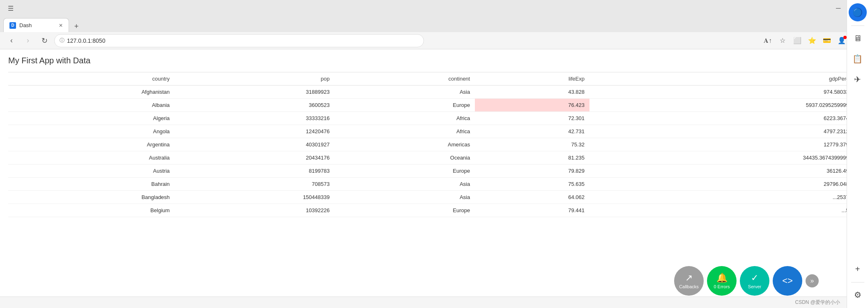  Describe the element at coordinates (434, 92) in the screenshot. I see `table-row: Afghanistan31889923Asia43.828974.5803384` at that location.